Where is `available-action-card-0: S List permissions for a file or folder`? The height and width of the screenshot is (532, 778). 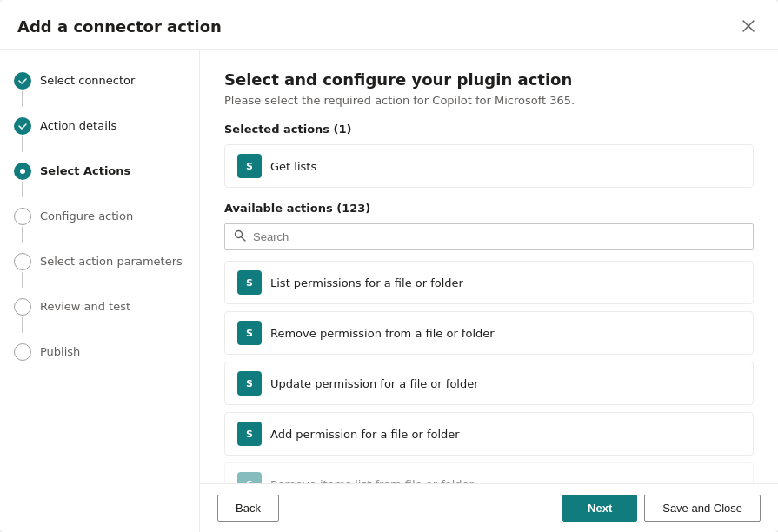 available-action-card-0: S List permissions for a file or folder is located at coordinates (489, 283).